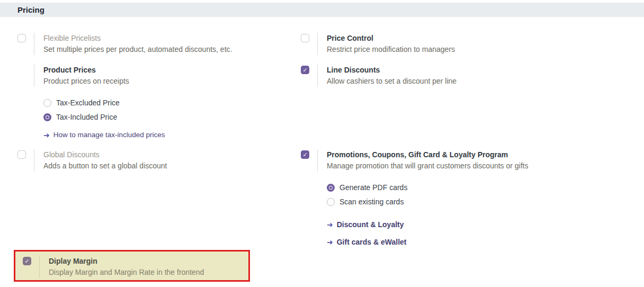 The width and height of the screenshot is (644, 287). I want to click on price-control-checkbox, so click(305, 38).